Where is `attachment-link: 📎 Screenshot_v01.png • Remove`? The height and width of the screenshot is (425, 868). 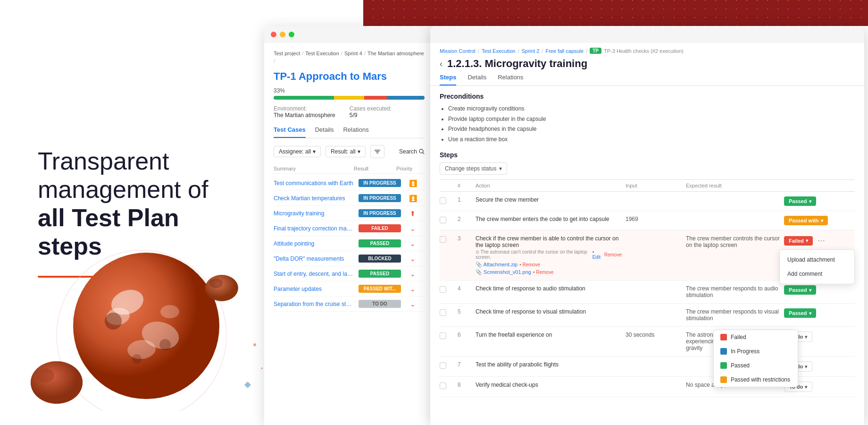
attachment-link: 📎 Screenshot_v01.png • Remove is located at coordinates (549, 272).